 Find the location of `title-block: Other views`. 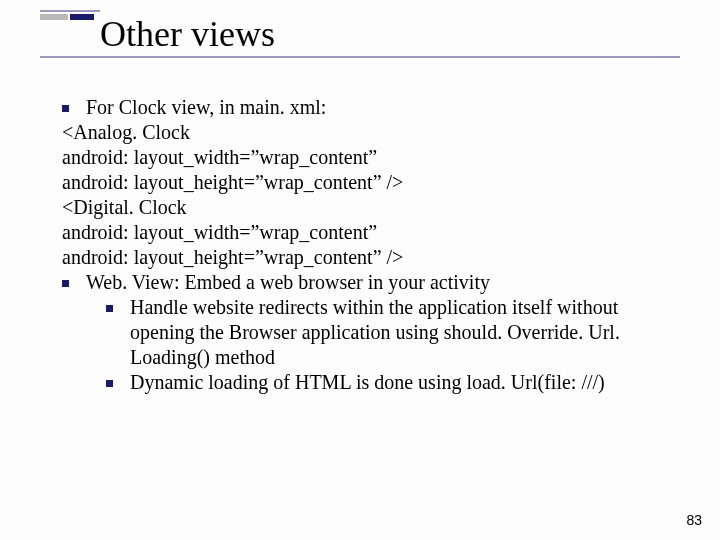

title-block: Other views is located at coordinates (360, 34).